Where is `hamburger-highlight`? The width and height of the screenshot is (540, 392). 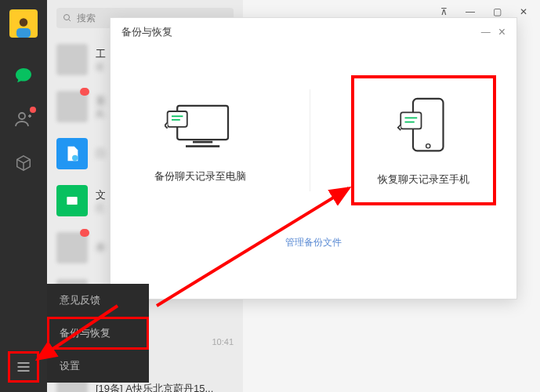
hamburger-highlight is located at coordinates (24, 367).